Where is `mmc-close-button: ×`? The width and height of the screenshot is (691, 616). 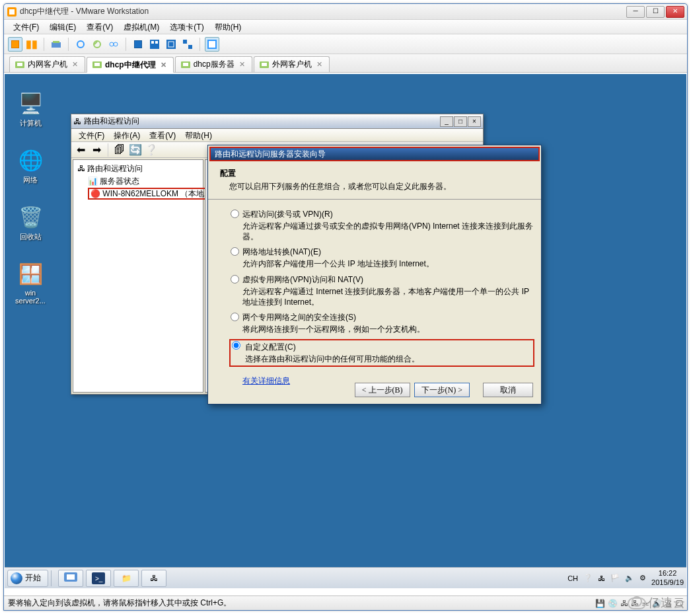 mmc-close-button: × is located at coordinates (474, 122).